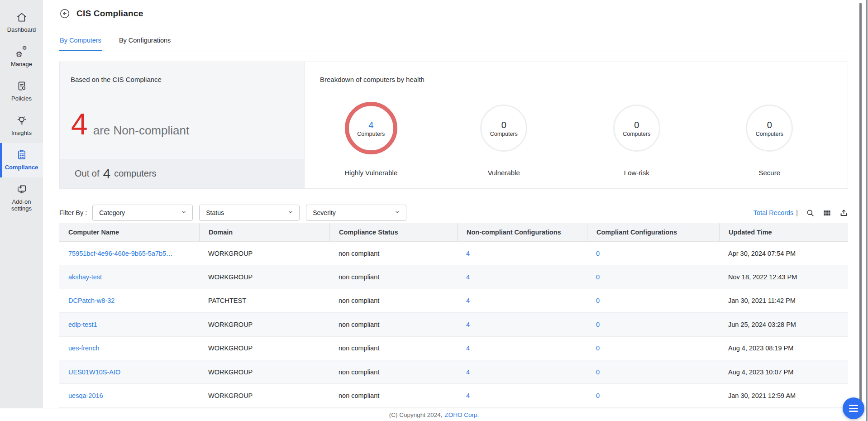  What do you see at coordinates (393, 232) in the screenshot?
I see `column-header-compliance-status: Compliance Status` at bounding box center [393, 232].